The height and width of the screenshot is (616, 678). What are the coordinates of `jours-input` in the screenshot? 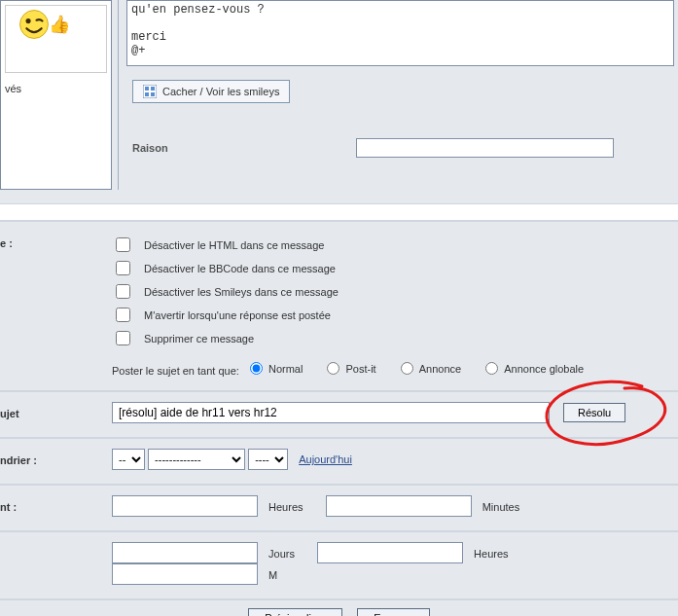 It's located at (185, 553).